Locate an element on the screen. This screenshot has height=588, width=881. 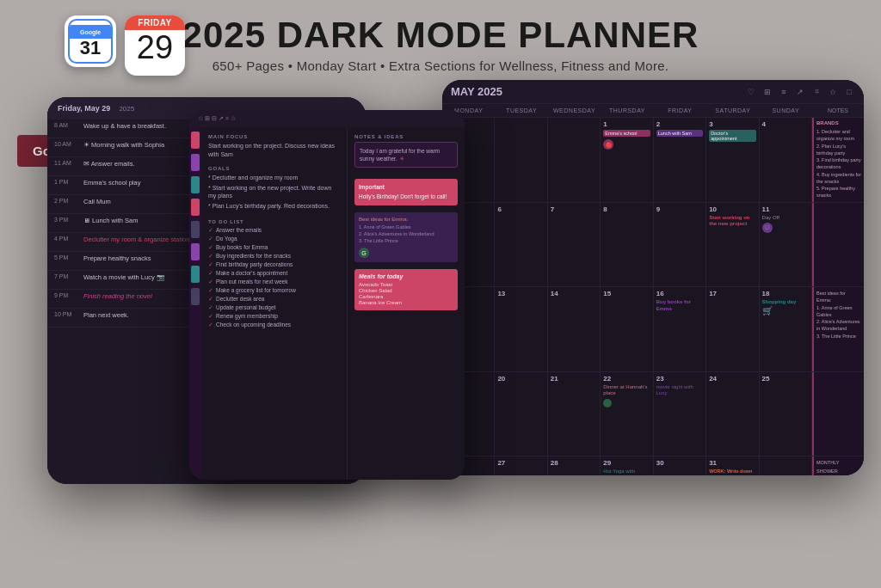
cell-may17: 17 is located at coordinates (733, 329).